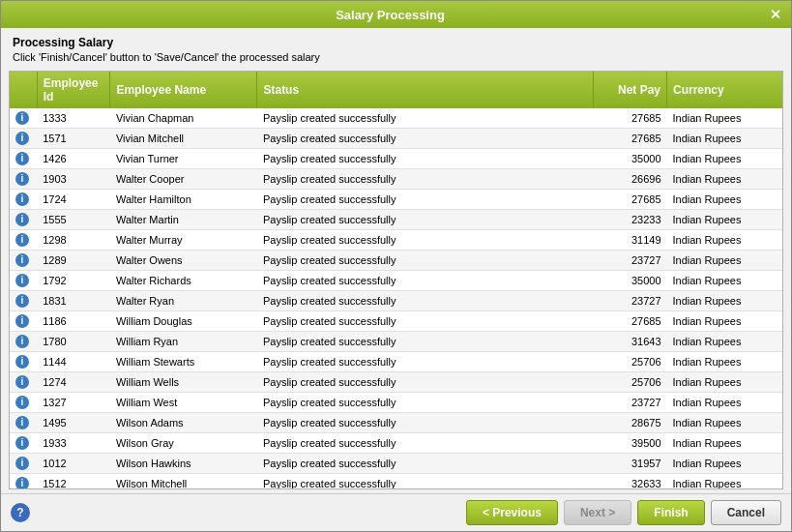 This screenshot has height=532, width=792. I want to click on row-netpay: 23727, so click(630, 402).